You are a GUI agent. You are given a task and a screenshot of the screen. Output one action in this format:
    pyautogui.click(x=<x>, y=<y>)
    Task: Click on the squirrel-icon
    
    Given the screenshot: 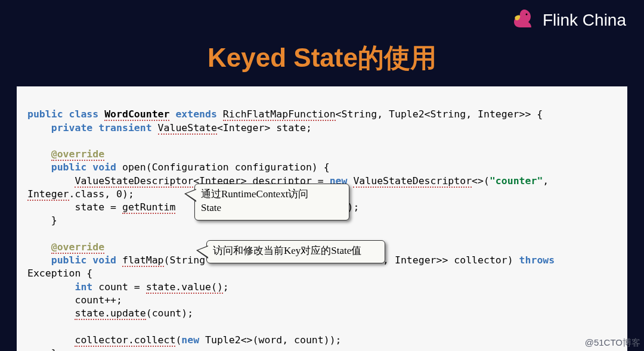 What is the action you would take?
    pyautogui.click(x=521, y=20)
    